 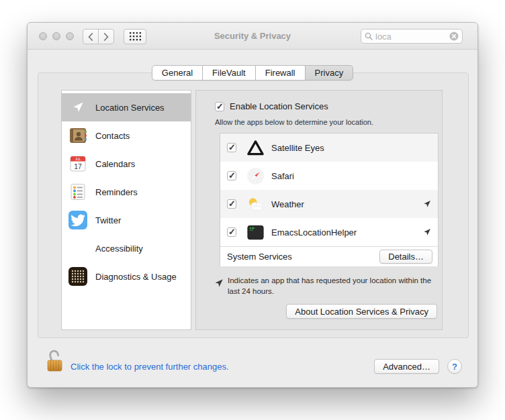 What do you see at coordinates (255, 176) in the screenshot?
I see `safari-icon` at bounding box center [255, 176].